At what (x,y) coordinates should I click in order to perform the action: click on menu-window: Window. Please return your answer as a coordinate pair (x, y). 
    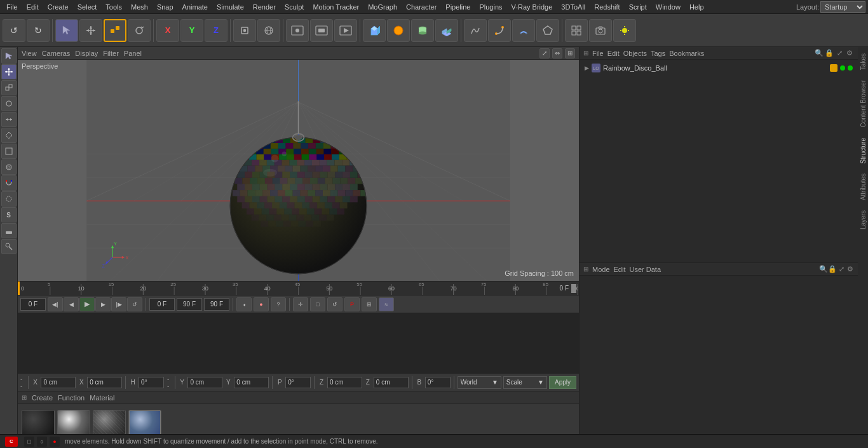
    Looking at the image, I should click on (668, 7).